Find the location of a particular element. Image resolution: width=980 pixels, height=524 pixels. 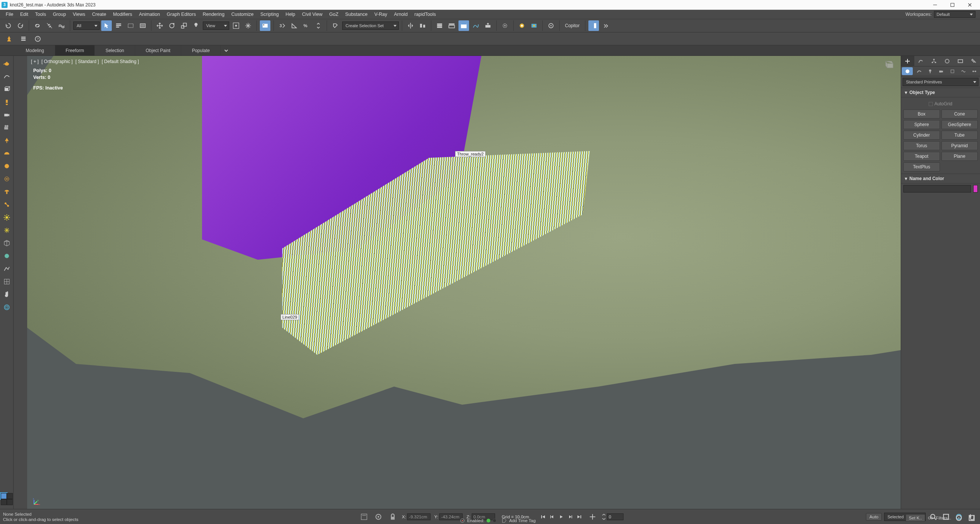

vp-shade: [ Default Shading ] is located at coordinates (120, 62).